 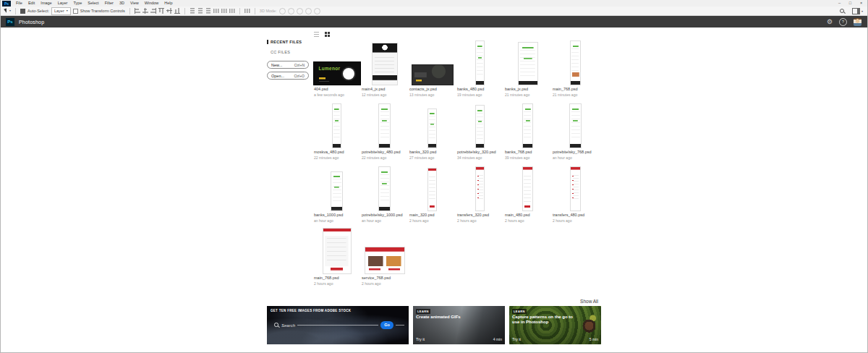 What do you see at coordinates (528, 90) in the screenshot?
I see `file-name: banks_jx.psd` at bounding box center [528, 90].